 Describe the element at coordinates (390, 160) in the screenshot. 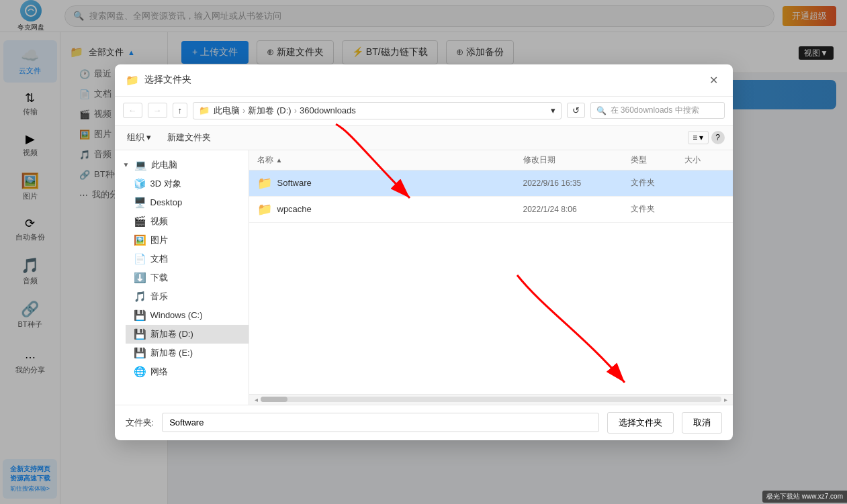

I see `col-header-name: 名称 ▲` at that location.